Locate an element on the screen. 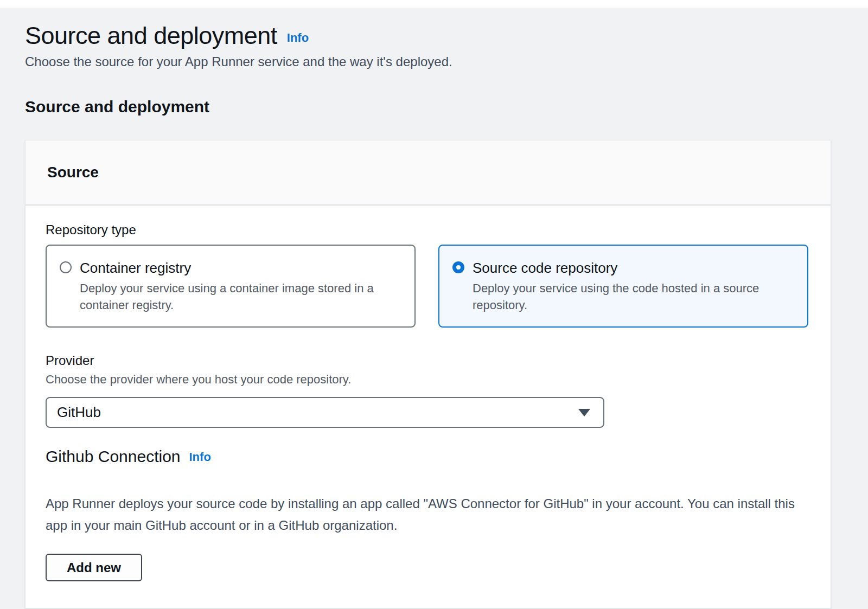 The image size is (868, 609). provider-select: GitHub is located at coordinates (325, 412).